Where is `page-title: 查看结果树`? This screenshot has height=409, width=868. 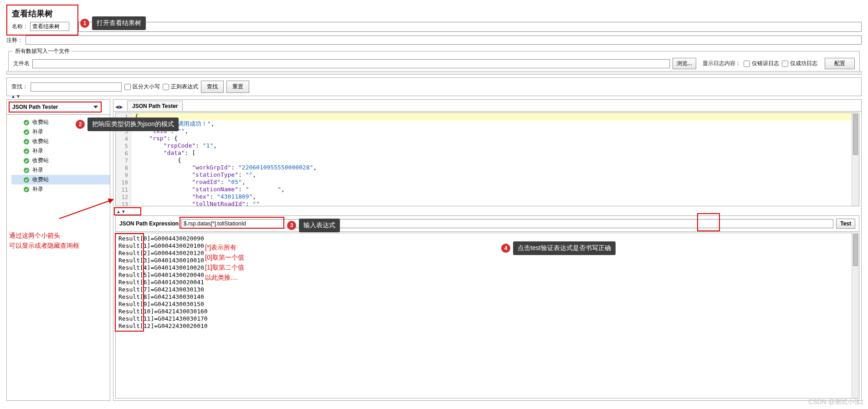
page-title: 查看结果树 is located at coordinates (42, 14).